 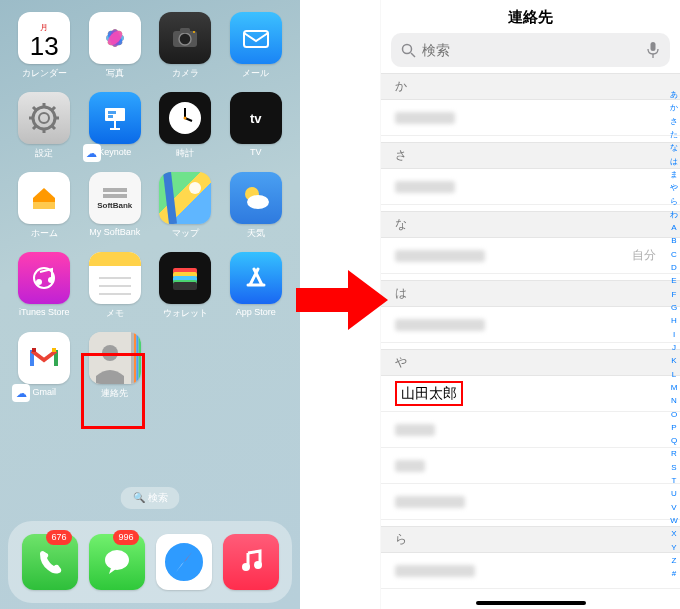 I want to click on search-input, so click(x=534, y=50).